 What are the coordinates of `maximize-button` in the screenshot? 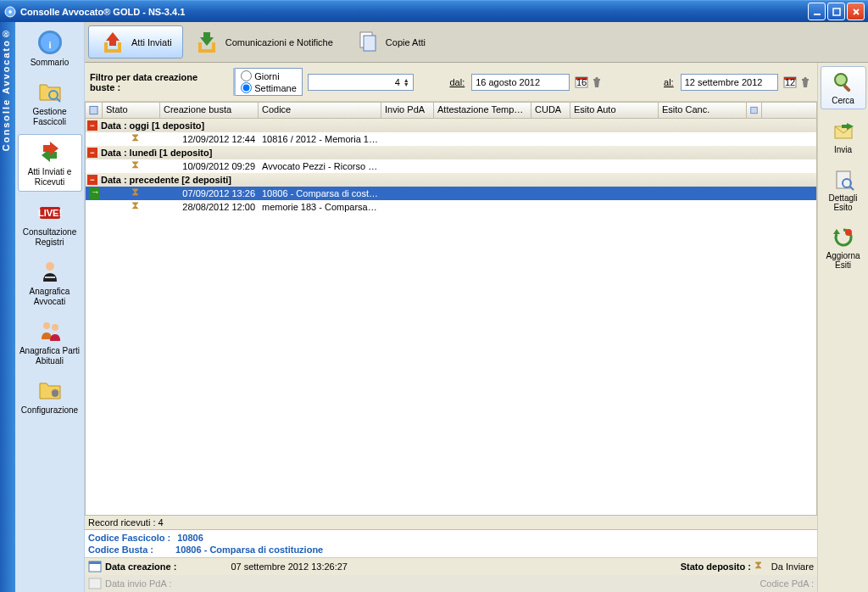 It's located at (836, 12).